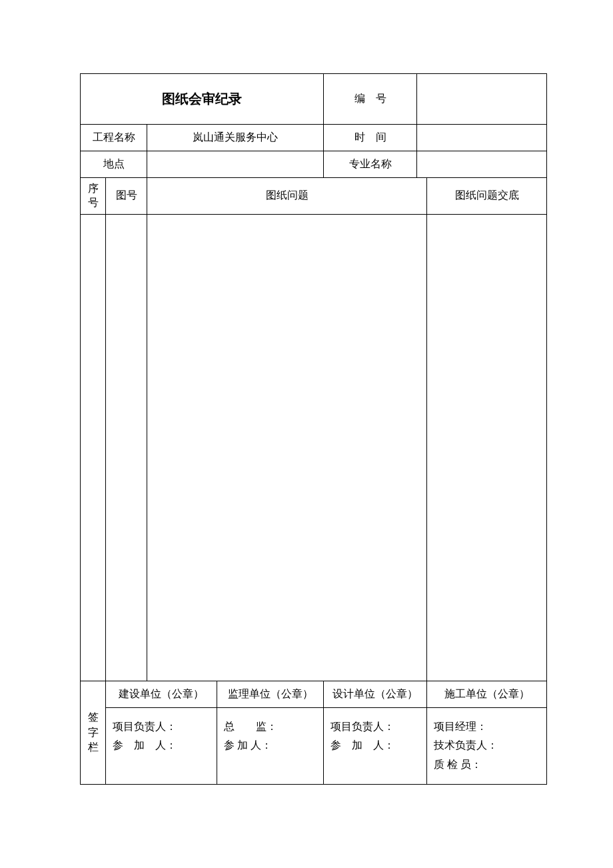 This screenshot has width=613, height=868. What do you see at coordinates (375, 727) in the screenshot?
I see `design-line-0: 项目负责人：` at bounding box center [375, 727].